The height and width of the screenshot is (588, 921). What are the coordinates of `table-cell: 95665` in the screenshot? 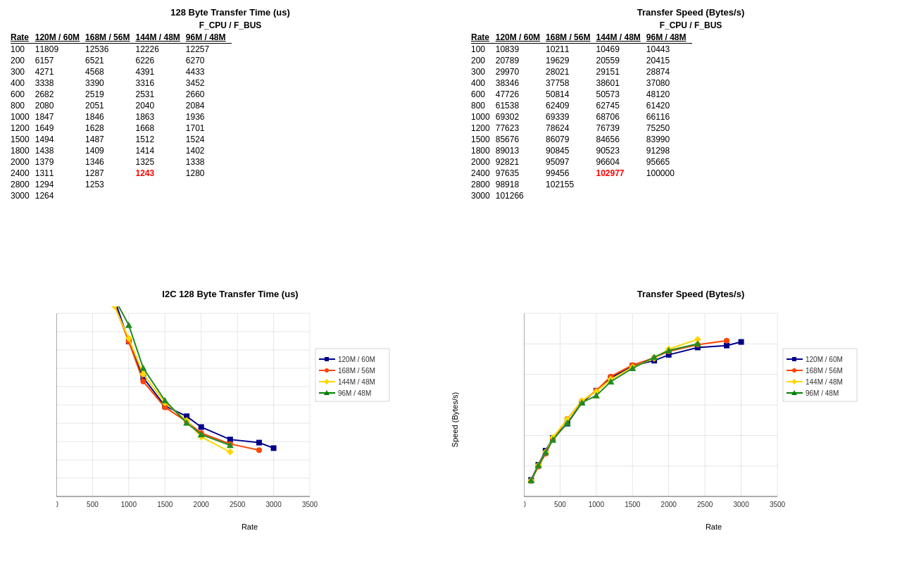 It's located at (669, 162).